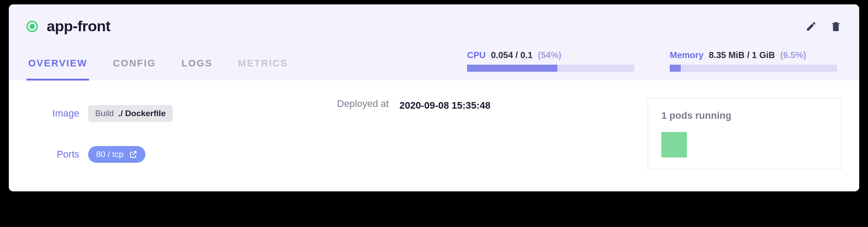 Image resolution: width=868 pixels, height=227 pixels. I want to click on pod-indicator, so click(674, 145).